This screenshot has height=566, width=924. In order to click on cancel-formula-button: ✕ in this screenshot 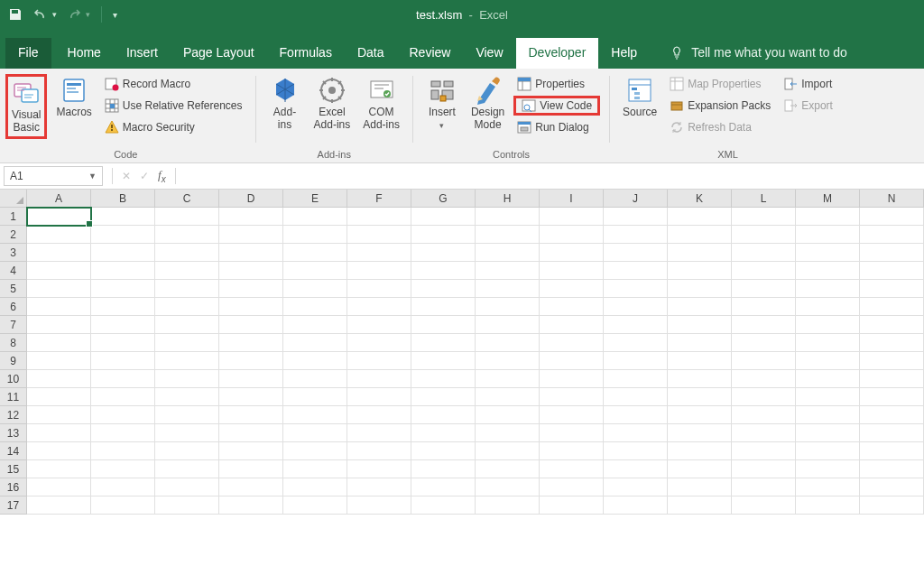, I will do `click(126, 176)`.